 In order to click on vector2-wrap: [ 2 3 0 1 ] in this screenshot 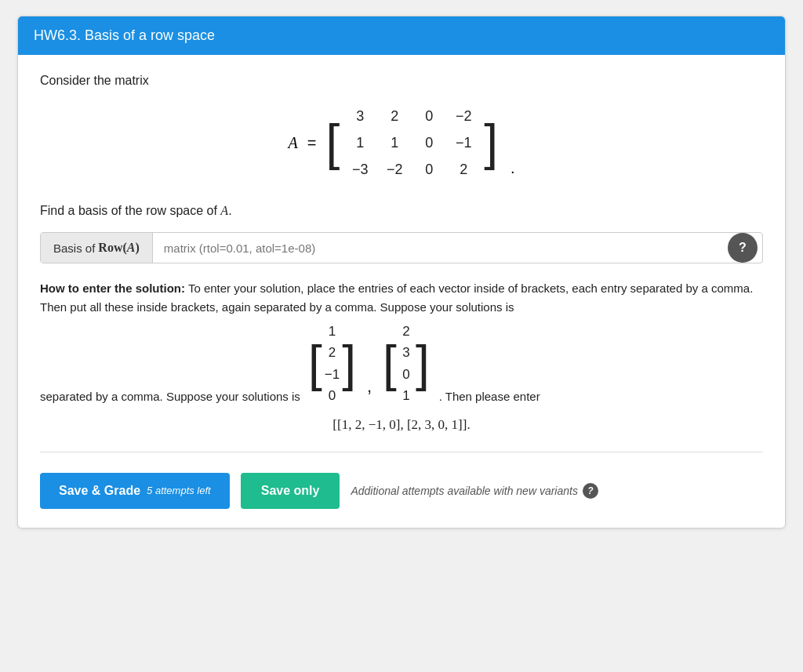, I will do `click(406, 364)`.